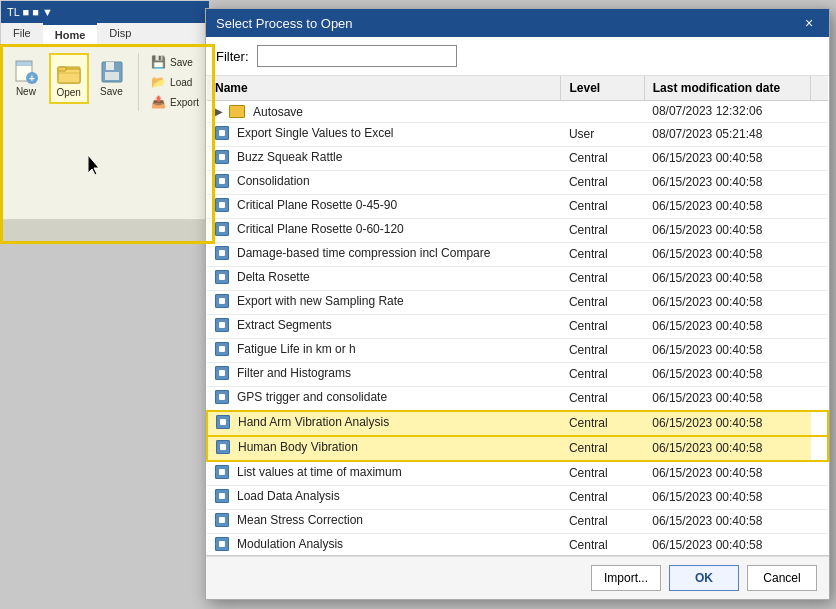 Image resolution: width=836 pixels, height=609 pixels. Describe the element at coordinates (288, 496) in the screenshot. I see `process-name: Load Data Analysis` at that location.